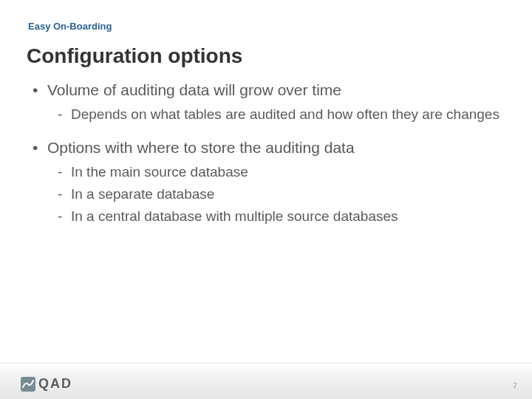 This screenshot has width=532, height=399. I want to click on sub-bullet-list: In the main source database In a separat…, so click(275, 194).